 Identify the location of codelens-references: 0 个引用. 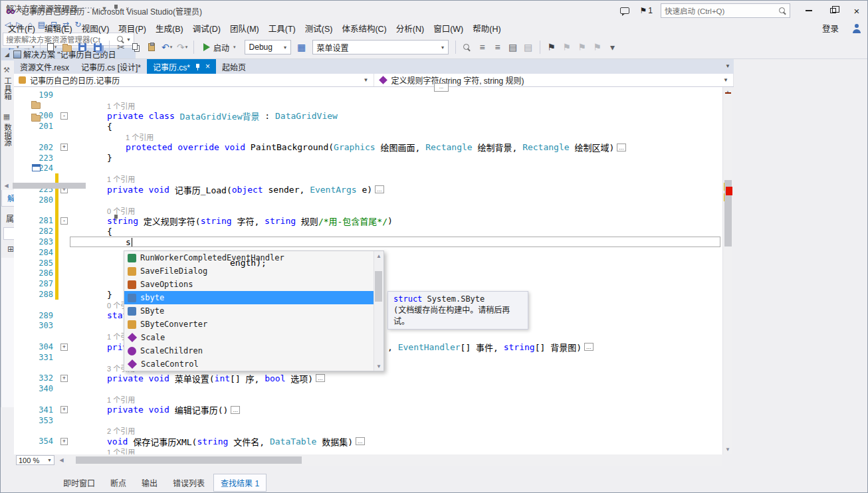
(121, 211).